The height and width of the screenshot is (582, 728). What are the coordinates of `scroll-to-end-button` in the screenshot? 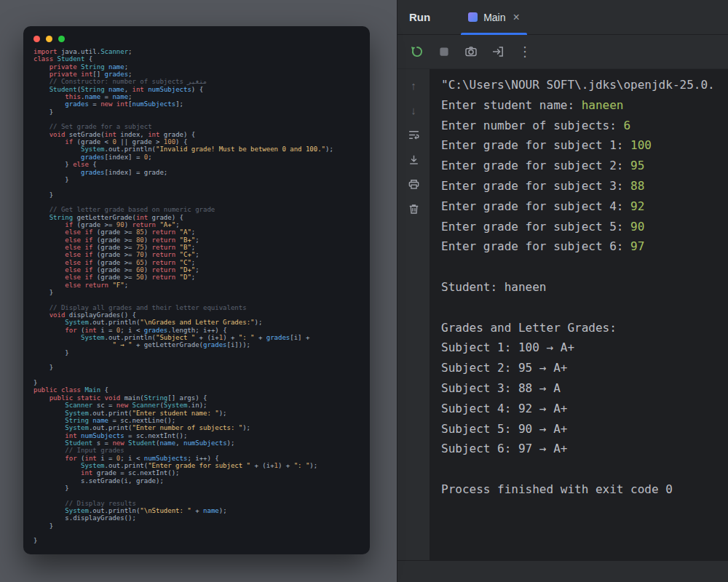 It's located at (414, 159).